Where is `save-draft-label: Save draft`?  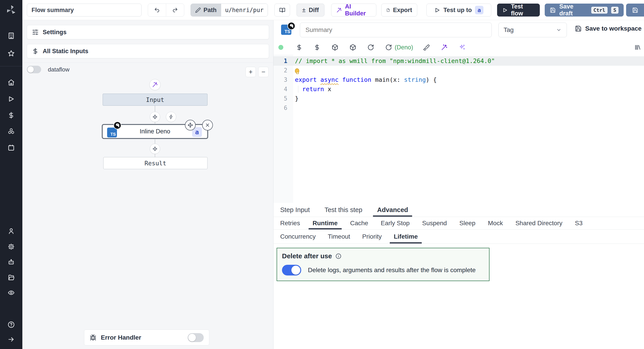
save-draft-label: Save draft is located at coordinates (574, 10).